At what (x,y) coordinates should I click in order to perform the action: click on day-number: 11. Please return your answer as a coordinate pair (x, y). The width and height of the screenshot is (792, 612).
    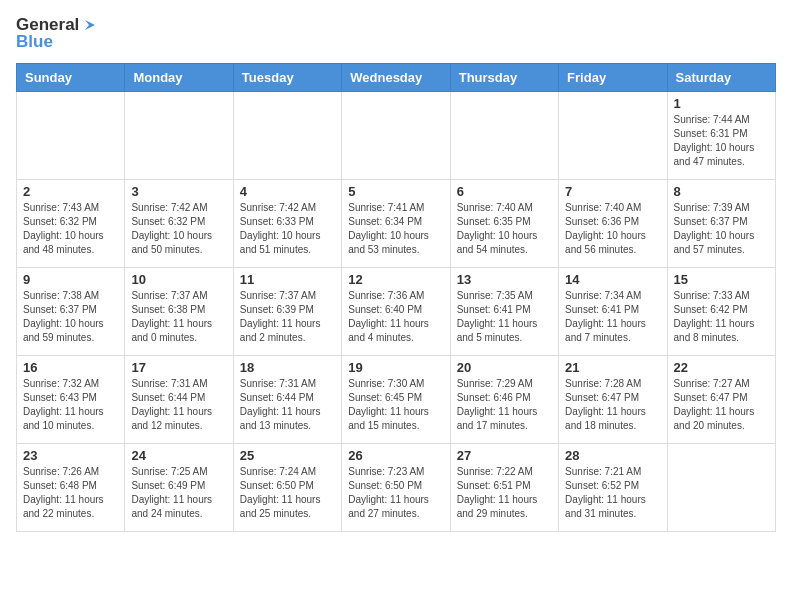
    Looking at the image, I should click on (288, 280).